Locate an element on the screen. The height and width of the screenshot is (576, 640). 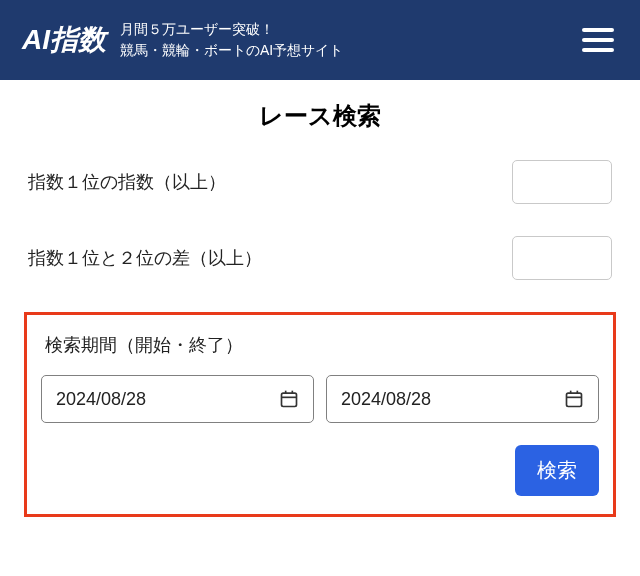
index1-label: 指数１位の指数（以上） is located at coordinates (127, 182).